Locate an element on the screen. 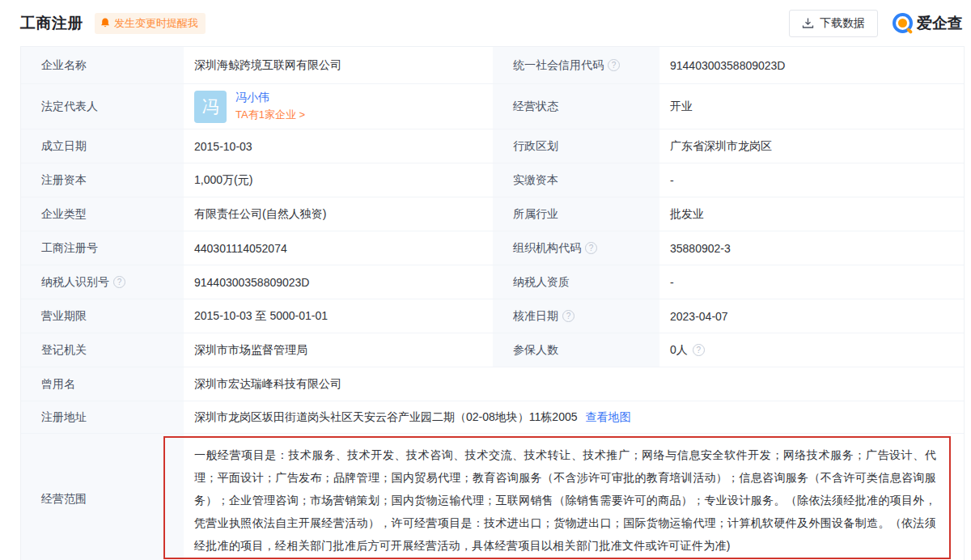 The height and width of the screenshot is (560, 971). business-term-label: 营业期限 is located at coordinates (102, 316).